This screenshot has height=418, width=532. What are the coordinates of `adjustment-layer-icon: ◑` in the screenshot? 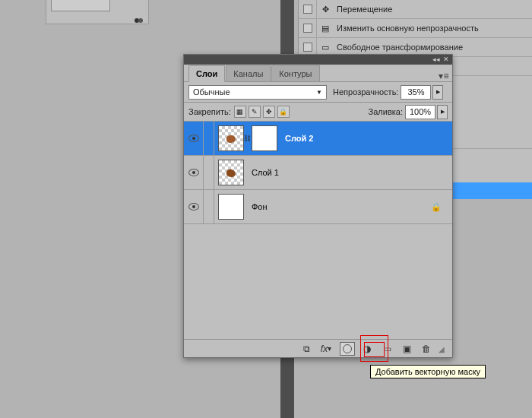 It's located at (367, 349).